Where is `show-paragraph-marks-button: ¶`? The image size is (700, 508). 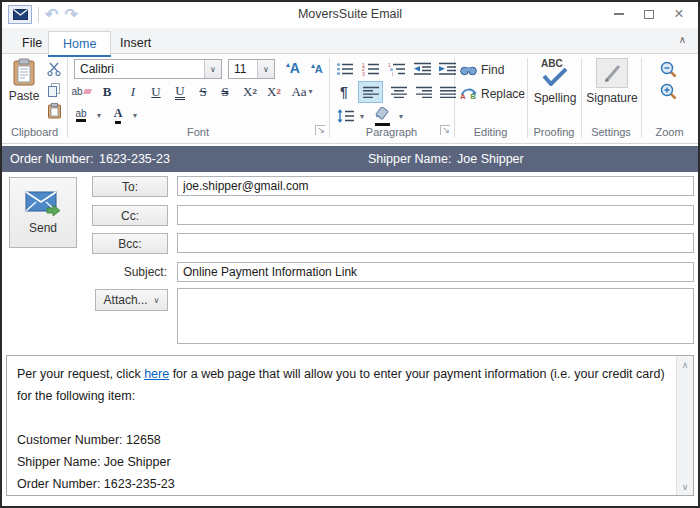
show-paragraph-marks-button: ¶ is located at coordinates (344, 92).